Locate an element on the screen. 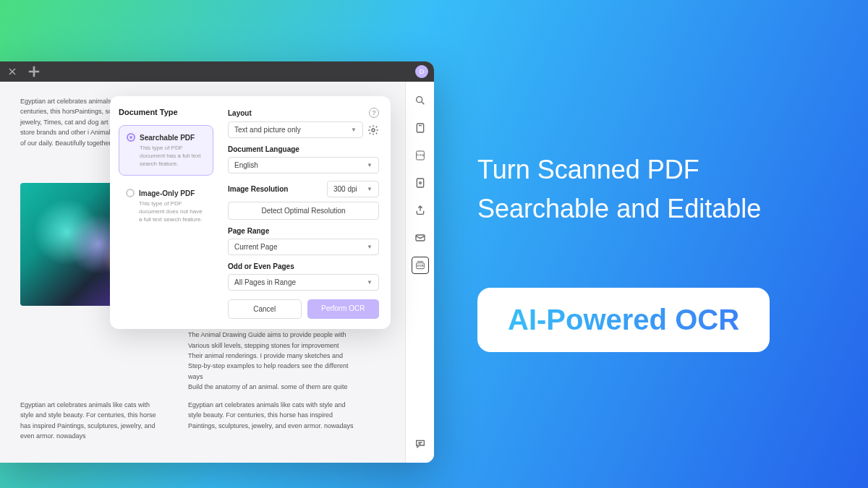  new-tab-button is located at coordinates (34, 72).